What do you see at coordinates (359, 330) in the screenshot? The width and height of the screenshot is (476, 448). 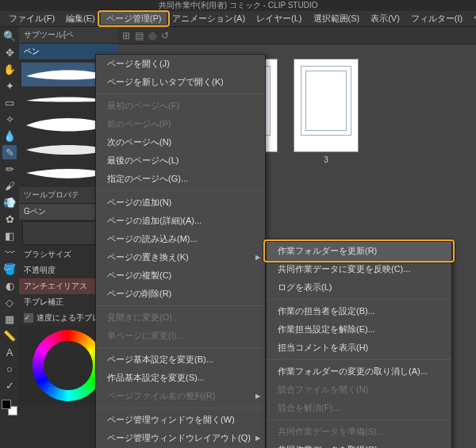 I see `mi-release-assign: 作業担当設定を解除(E)...` at bounding box center [359, 330].